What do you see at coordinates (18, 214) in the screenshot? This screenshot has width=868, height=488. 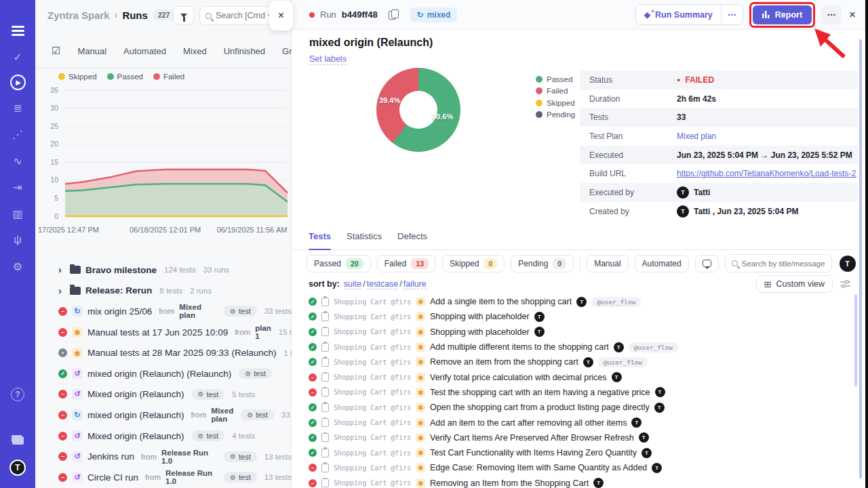 I see `reports-icon: ▥` at bounding box center [18, 214].